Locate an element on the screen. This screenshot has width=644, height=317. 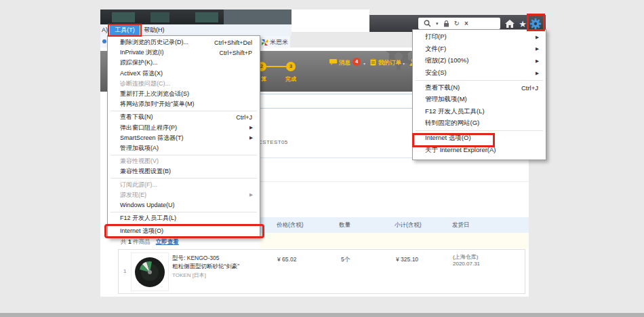
menu-item-diagnose-connection: 诊断连接问题(C)... is located at coordinates (184, 84).